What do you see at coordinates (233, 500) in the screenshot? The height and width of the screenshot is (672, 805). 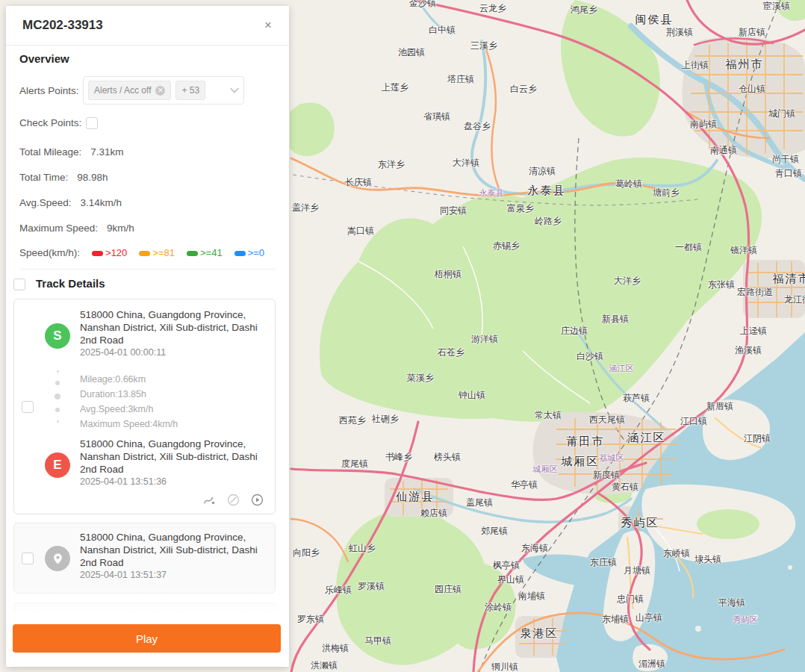 I see `segment-actions` at bounding box center [233, 500].